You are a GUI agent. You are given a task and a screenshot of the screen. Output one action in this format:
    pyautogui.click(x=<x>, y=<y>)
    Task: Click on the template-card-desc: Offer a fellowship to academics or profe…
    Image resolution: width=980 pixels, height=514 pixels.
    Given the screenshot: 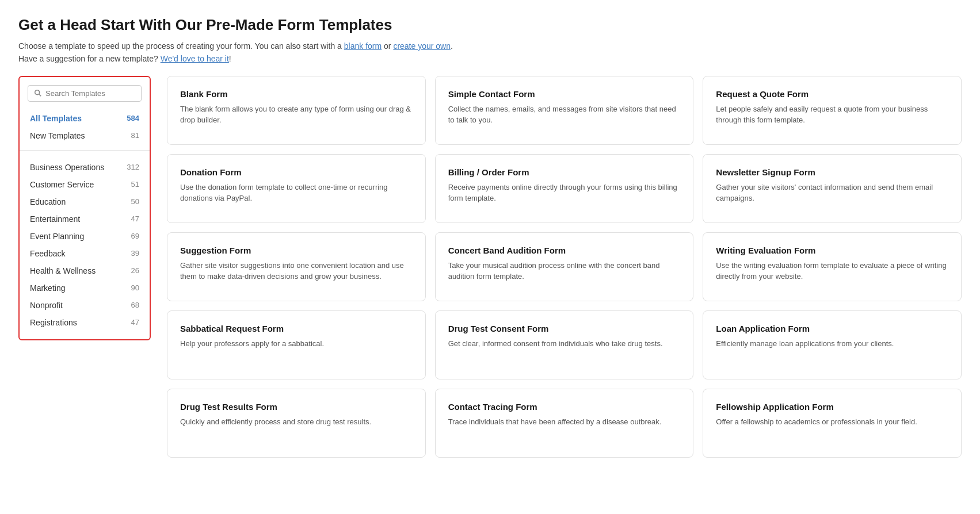 What is the action you would take?
    pyautogui.click(x=832, y=422)
    